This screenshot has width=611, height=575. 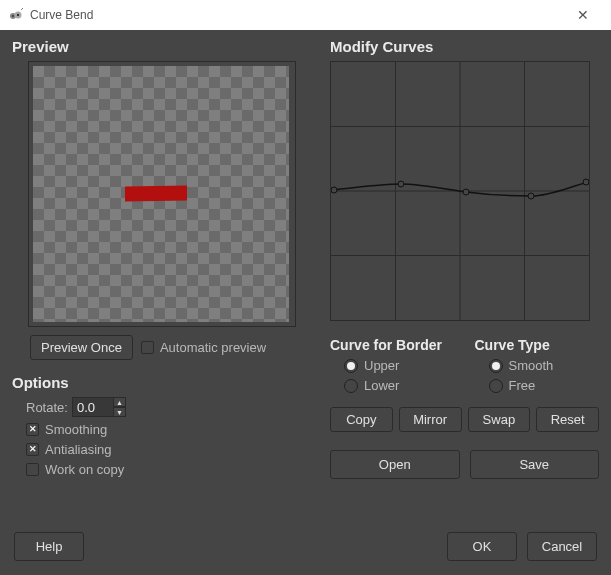 What do you see at coordinates (76, 430) in the screenshot?
I see `smoothing-label: Smoothing` at bounding box center [76, 430].